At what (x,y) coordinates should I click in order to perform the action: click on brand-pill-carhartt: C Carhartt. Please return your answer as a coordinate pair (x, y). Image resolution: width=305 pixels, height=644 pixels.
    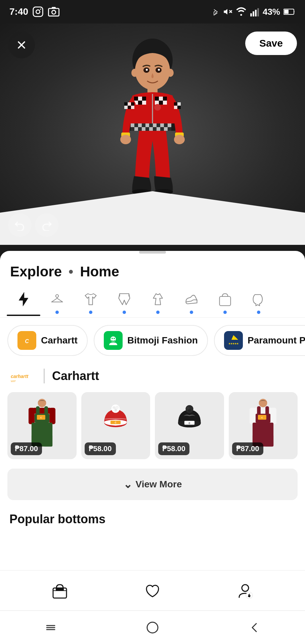
    Looking at the image, I should click on (48, 340).